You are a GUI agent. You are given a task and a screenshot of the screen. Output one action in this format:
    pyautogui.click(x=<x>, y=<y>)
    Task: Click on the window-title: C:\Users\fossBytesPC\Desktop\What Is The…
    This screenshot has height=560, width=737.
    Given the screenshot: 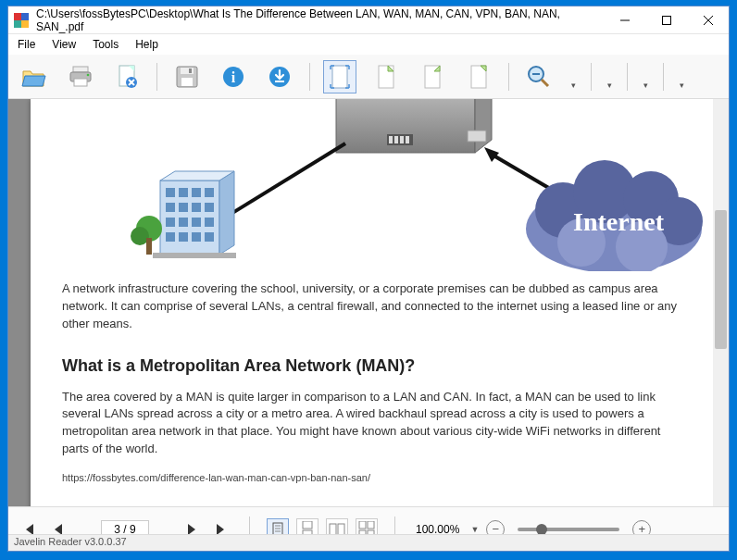 What is the action you would take?
    pyautogui.click(x=320, y=20)
    